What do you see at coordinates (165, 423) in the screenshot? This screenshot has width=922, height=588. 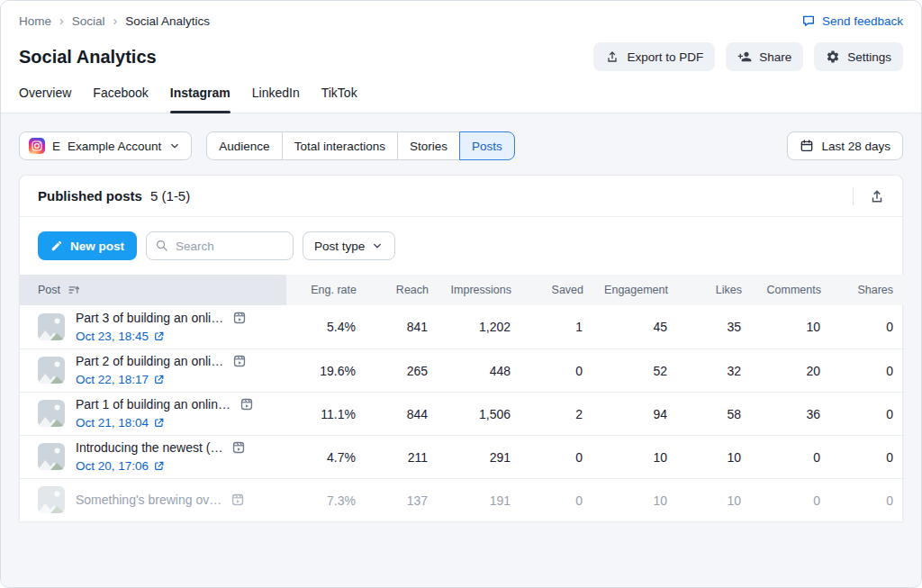 I see `post-date-link: Oct 21, 18:04` at bounding box center [165, 423].